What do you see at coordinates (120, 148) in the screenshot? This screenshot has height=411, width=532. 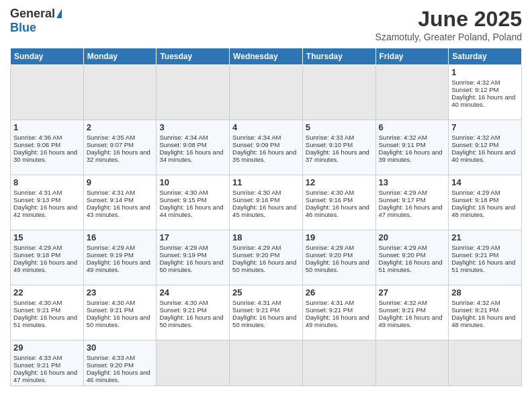 I see `table-row: 2Sunrise: 4:35 AMSunset: 9:07 PMDaylight…` at bounding box center [120, 148].